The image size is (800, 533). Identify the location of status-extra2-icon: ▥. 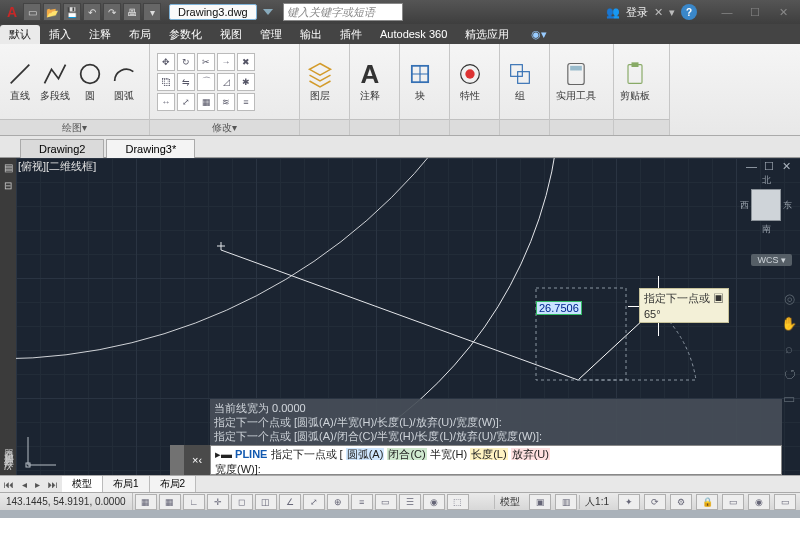
(566, 502).